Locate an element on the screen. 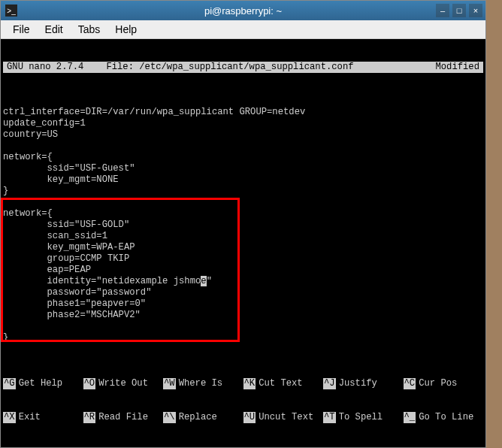 This screenshot has width=502, height=448. shortcut-label: Exit is located at coordinates (29, 418).